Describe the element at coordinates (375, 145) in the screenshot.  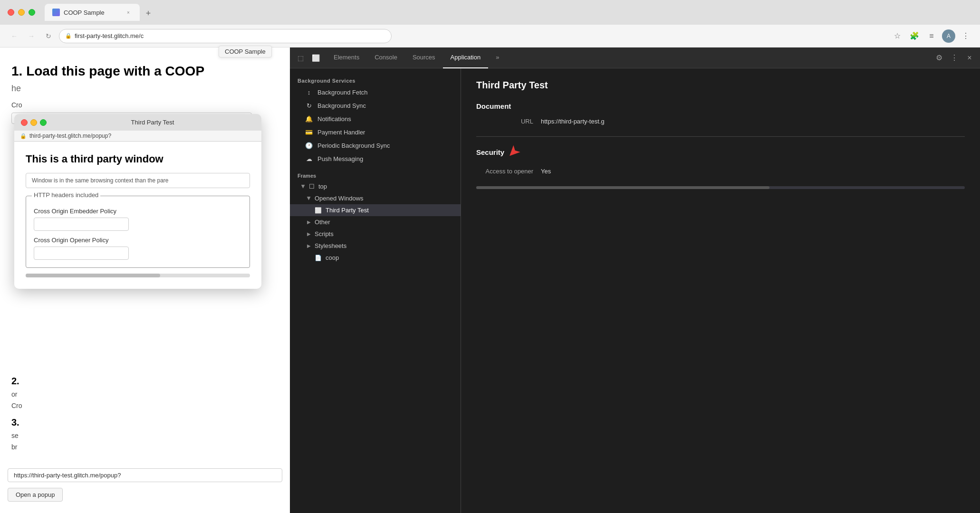
I see `sidebar-item-periodic-bg-sync: 🕐 Periodic Background Sync` at that location.